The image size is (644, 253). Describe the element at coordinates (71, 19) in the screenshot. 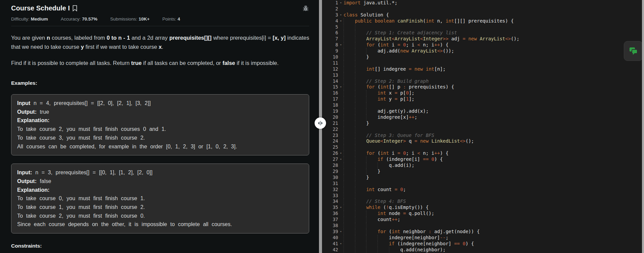

I see `stat-label: Accuracy:` at that location.